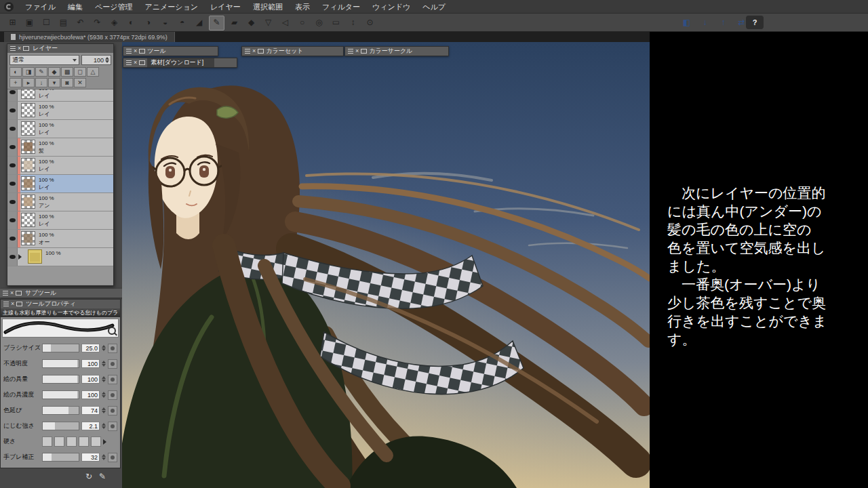 The image size is (868, 488). Describe the element at coordinates (112, 331) in the screenshot. I see `magnifier-icon` at that location.